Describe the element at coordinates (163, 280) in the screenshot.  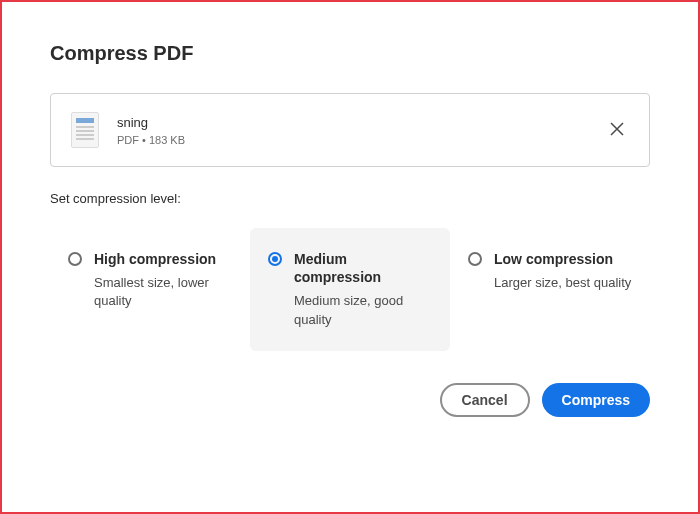
I see `option-text: High compression Smallest size, lower qu…` at that location.